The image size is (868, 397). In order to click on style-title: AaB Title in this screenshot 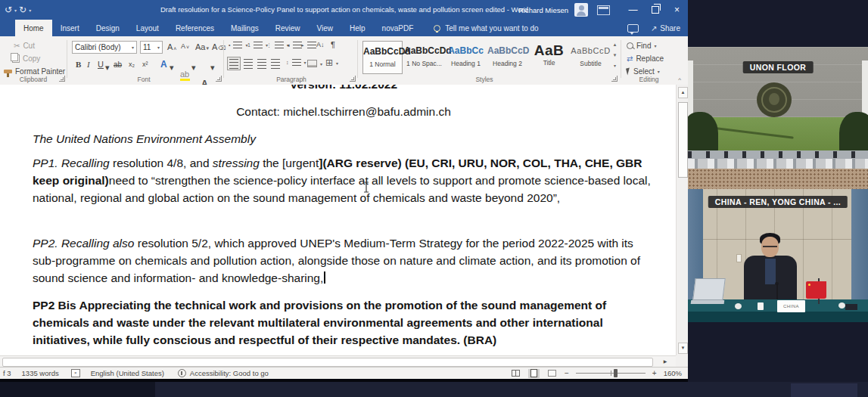, I will do `click(549, 57)`.